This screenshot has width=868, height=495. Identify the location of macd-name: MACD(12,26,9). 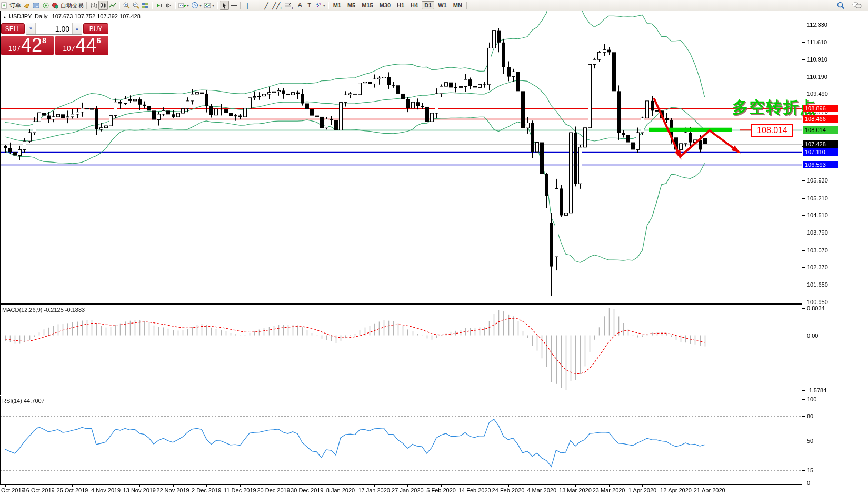
(22, 310).